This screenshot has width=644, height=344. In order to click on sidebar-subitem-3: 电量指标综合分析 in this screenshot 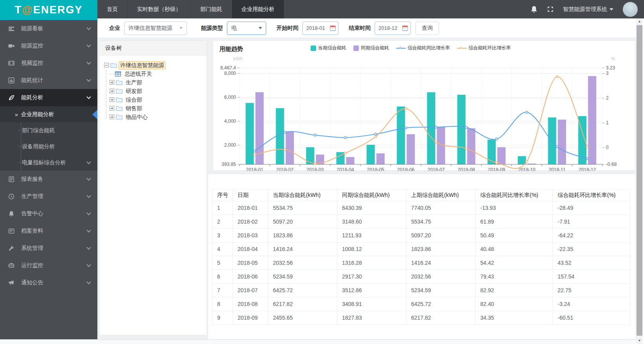, I will do `click(49, 162)`.